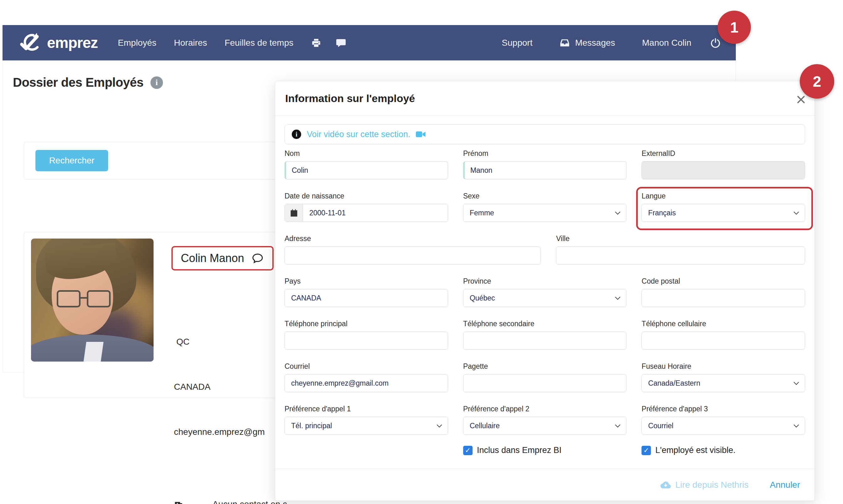 Image resolution: width=843 pixels, height=504 pixels. Describe the element at coordinates (366, 213) in the screenshot. I see `input-date-naissance: 2000-11-01` at that location.